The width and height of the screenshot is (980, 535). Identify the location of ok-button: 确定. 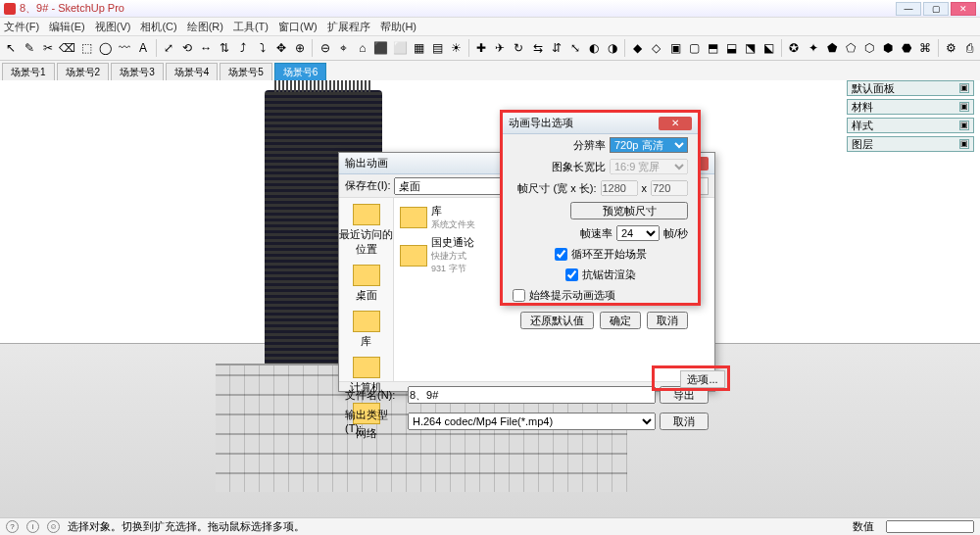
(620, 320).